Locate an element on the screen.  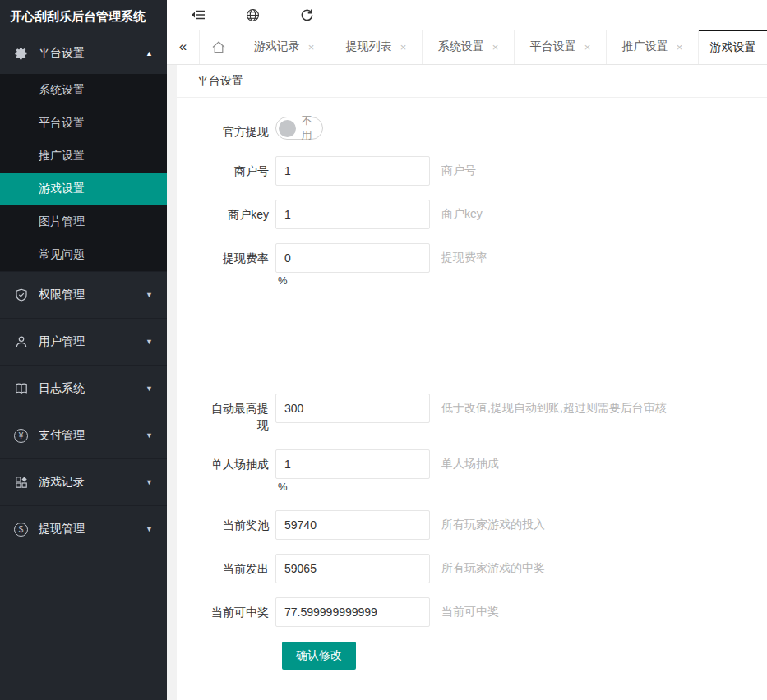
withdraw-fee-rate-input is located at coordinates (353, 258).